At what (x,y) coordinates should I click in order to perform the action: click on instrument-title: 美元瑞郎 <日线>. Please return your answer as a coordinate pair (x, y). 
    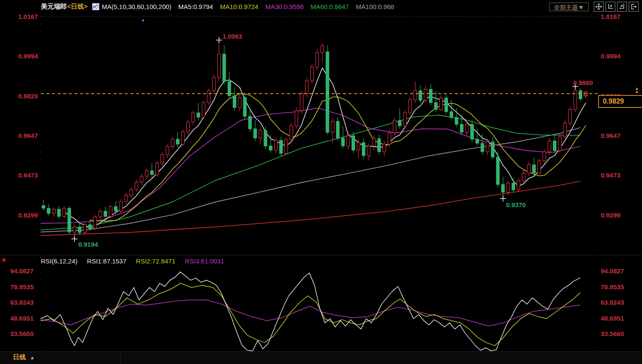
    Looking at the image, I should click on (65, 7).